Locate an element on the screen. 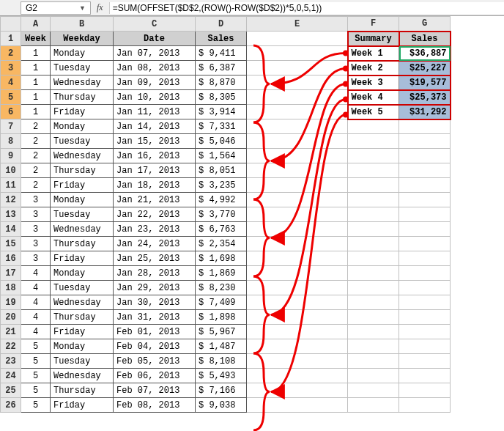  row-header-8: 8 is located at coordinates (11, 141).